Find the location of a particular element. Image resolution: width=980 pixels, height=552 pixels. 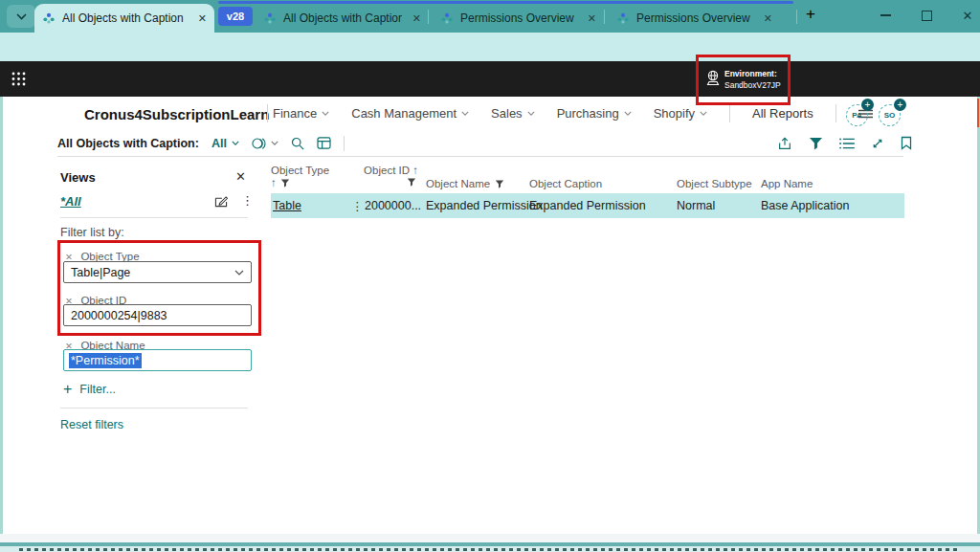

cell-object-type-link: Table is located at coordinates (287, 206).